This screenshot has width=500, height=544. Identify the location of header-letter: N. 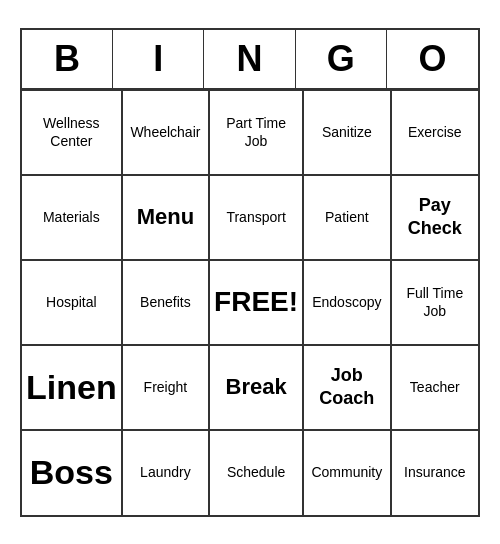
(250, 59).